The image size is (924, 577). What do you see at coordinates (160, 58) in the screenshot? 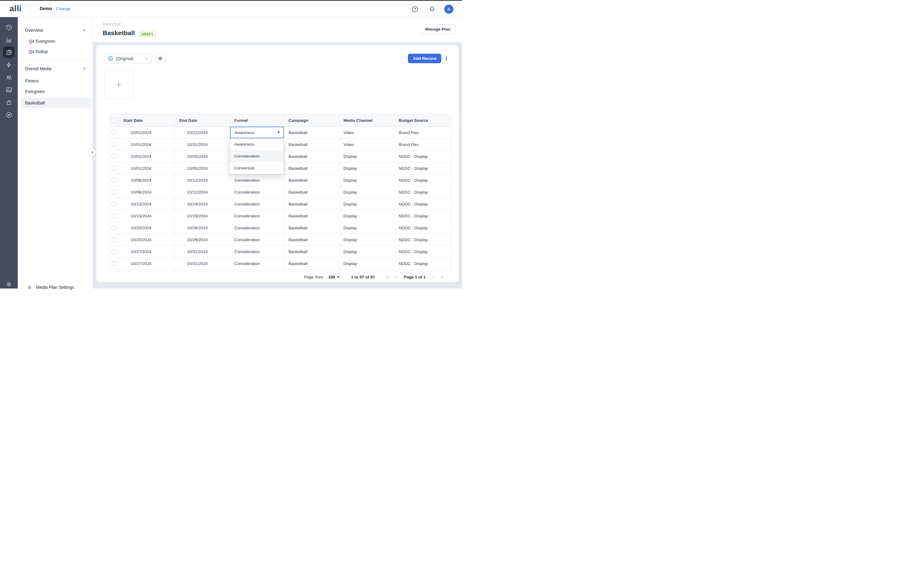
I see `grid-settings-button` at bounding box center [160, 58].